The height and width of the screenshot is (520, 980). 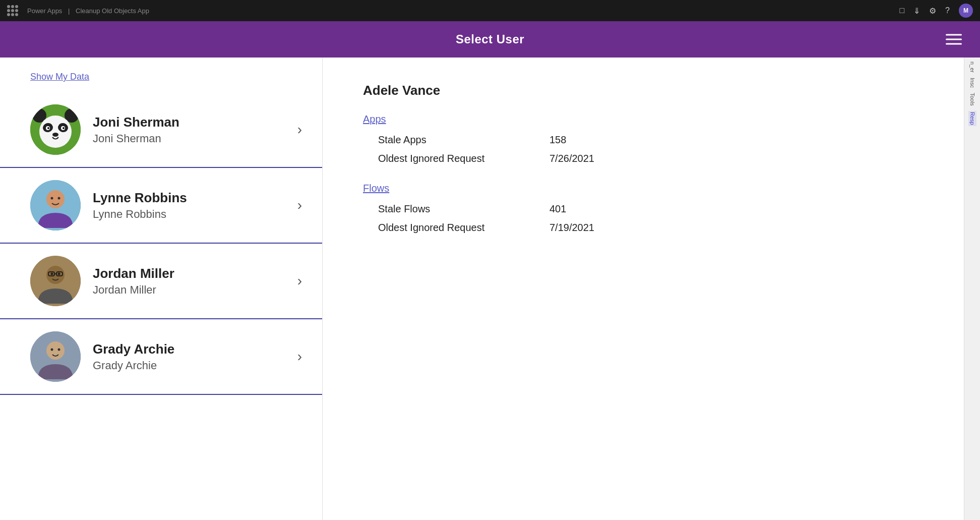 What do you see at coordinates (189, 357) in the screenshot?
I see `user-info-grady-archie: Grady Archie Grady Archie` at bounding box center [189, 357].